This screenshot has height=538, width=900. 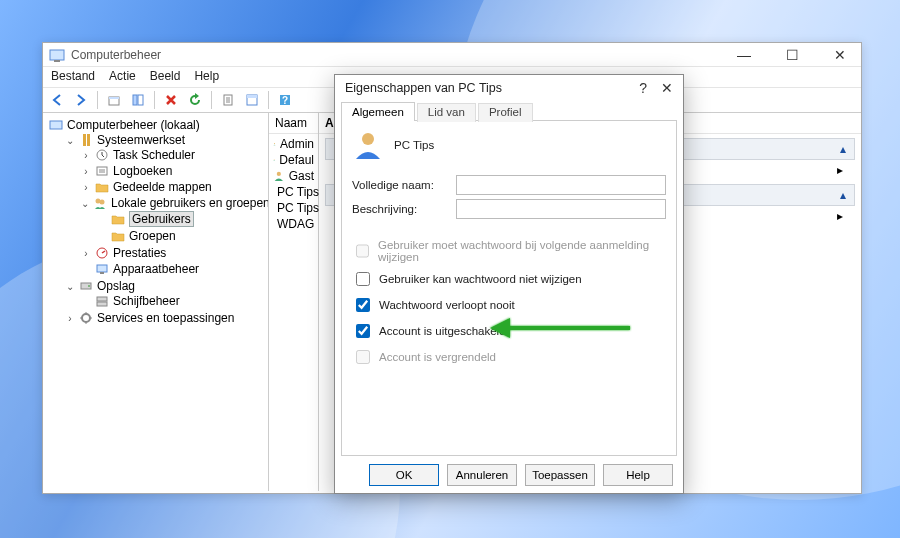 I want to click on show-hide-button, so click(x=138, y=100).